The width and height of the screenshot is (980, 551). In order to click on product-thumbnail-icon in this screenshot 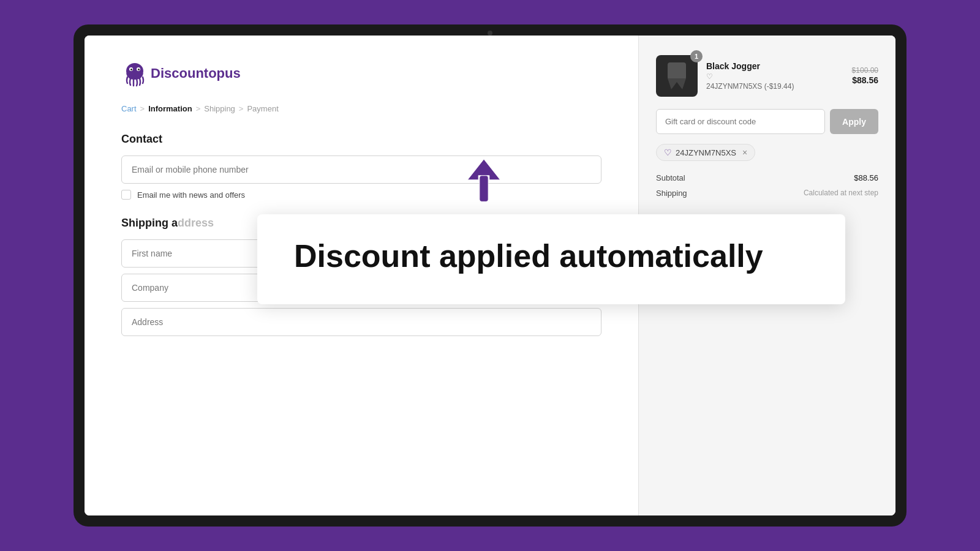, I will do `click(677, 76)`.